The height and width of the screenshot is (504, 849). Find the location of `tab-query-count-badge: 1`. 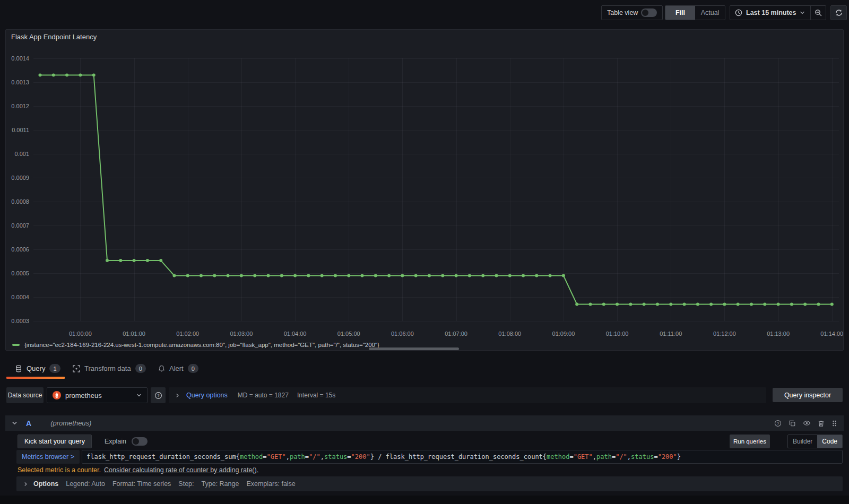

tab-query-count-badge: 1 is located at coordinates (55, 368).